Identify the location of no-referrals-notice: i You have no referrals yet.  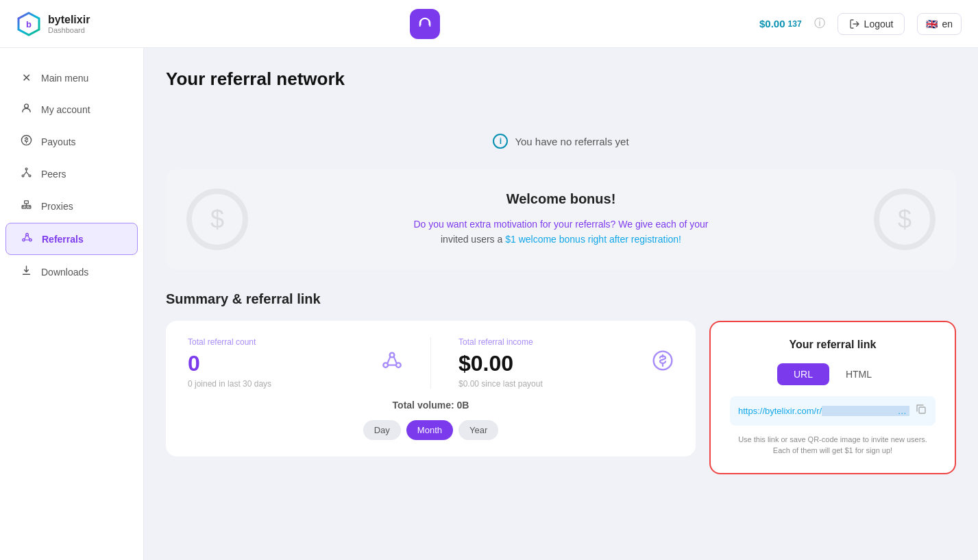
(561, 138).